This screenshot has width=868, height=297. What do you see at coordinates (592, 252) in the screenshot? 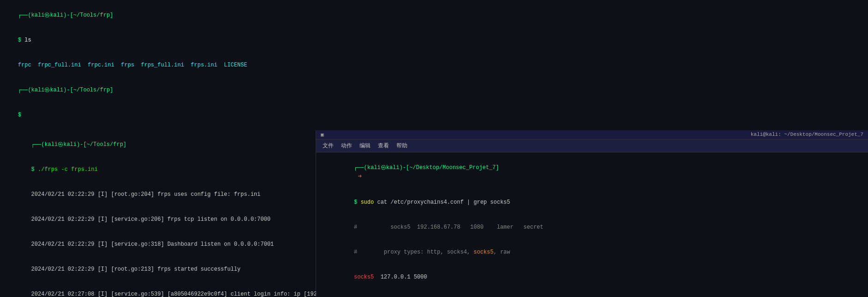
I see `block1-out-2: # proxy types: http, socks4, socks5, raw` at bounding box center [592, 252].